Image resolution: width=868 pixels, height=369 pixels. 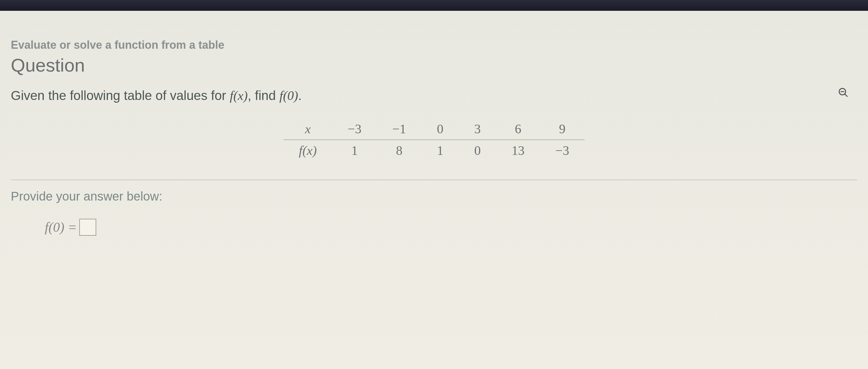 What do you see at coordinates (289, 96) in the screenshot?
I see `prompt-target: f(0)` at bounding box center [289, 96].